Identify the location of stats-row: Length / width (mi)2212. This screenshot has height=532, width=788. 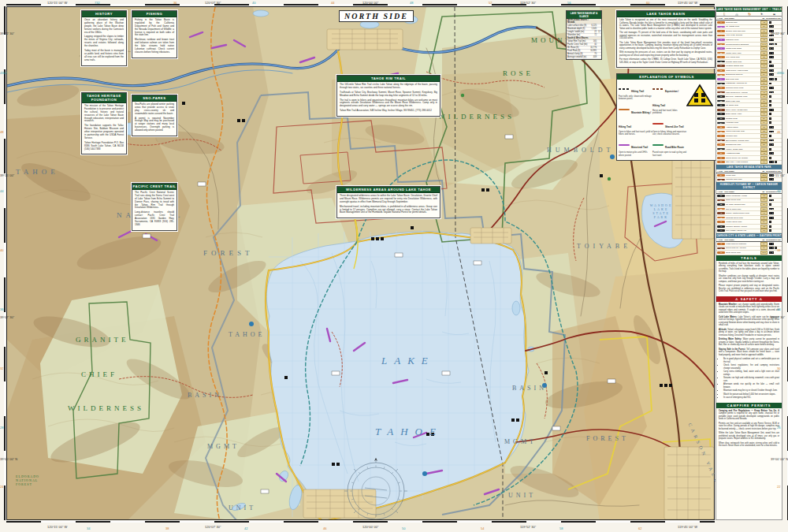
(584, 32).